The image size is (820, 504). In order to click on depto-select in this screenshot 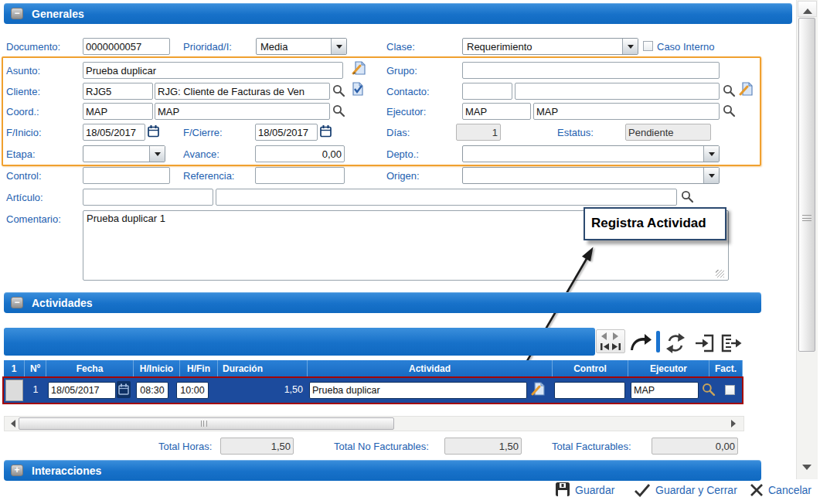, I will do `click(590, 154)`.